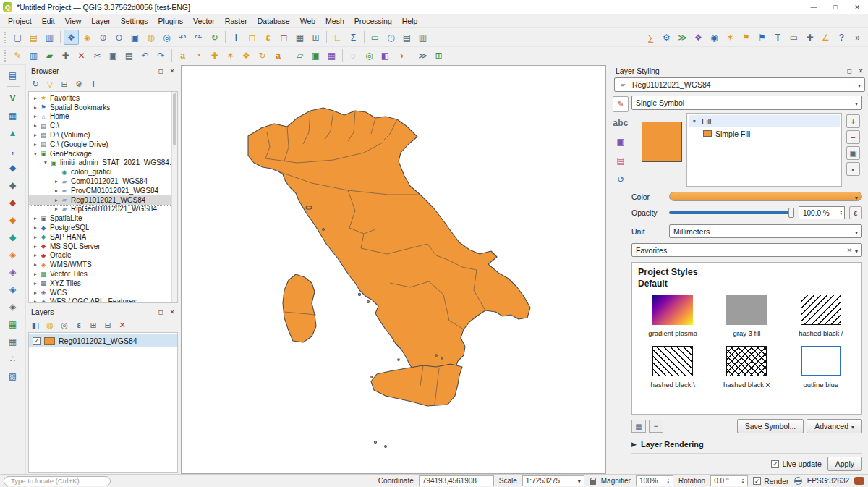 The height and width of the screenshot is (487, 868). Describe the element at coordinates (422, 55) in the screenshot. I see `script-runner-icon: ≫` at that location.